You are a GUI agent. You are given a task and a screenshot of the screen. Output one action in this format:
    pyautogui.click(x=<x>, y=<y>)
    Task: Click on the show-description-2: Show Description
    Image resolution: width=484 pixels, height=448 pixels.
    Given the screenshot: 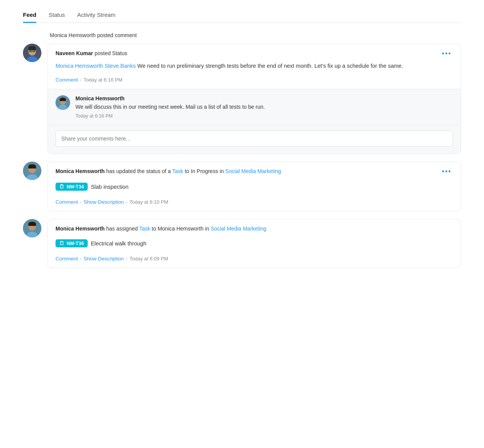 What is the action you would take?
    pyautogui.click(x=103, y=202)
    